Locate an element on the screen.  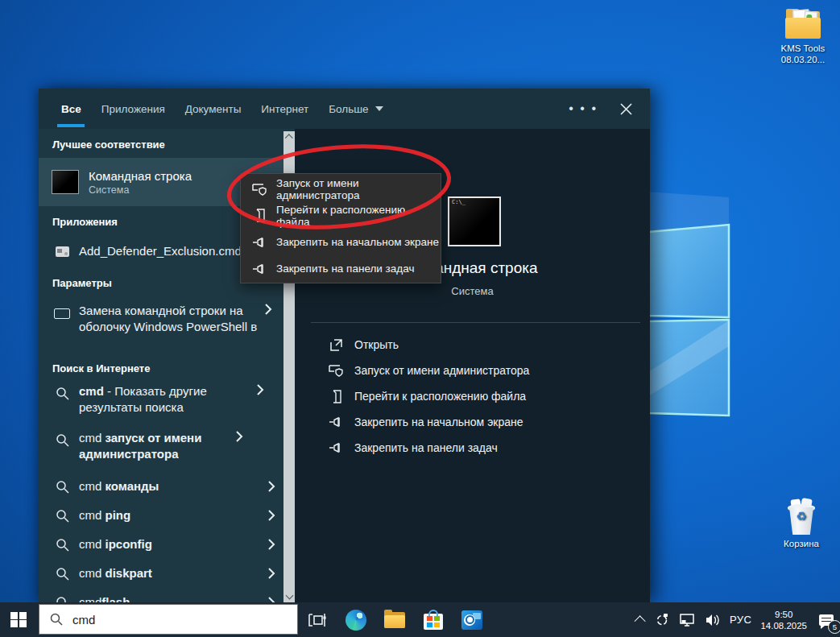
desktop-icon-kms-tools: KMS Tools 08.03.20... is located at coordinates (803, 37).